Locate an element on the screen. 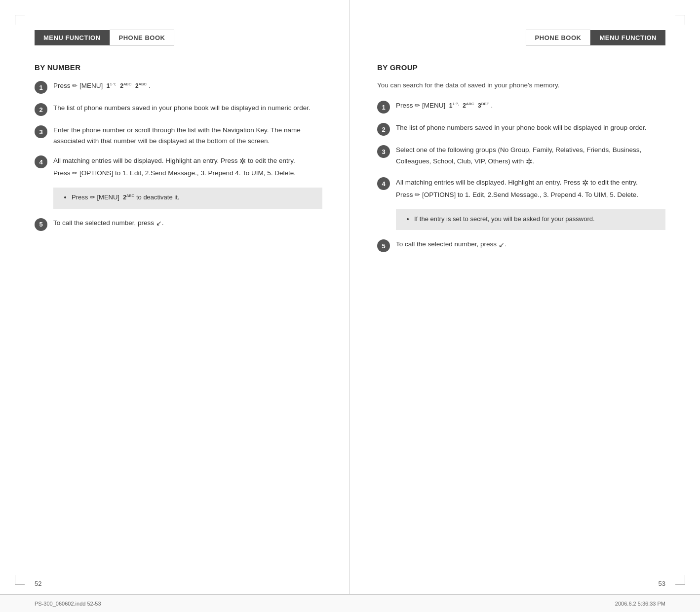 The image size is (700, 612). step-number-5: 5 is located at coordinates (41, 225).